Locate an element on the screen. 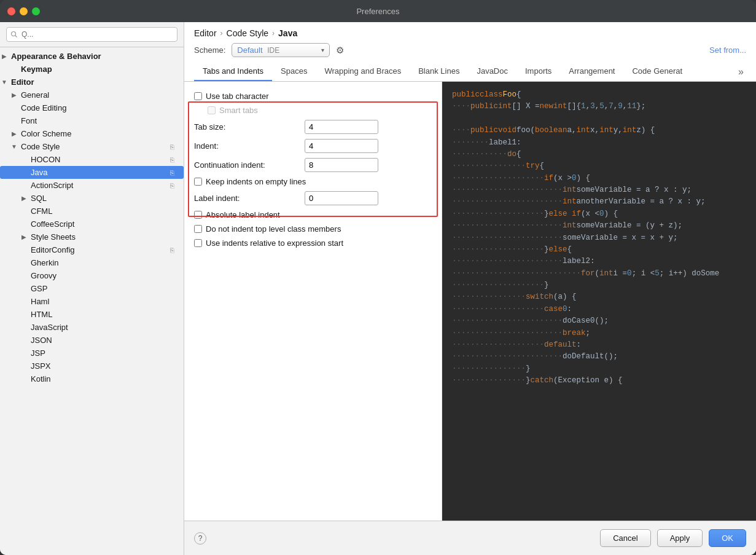 The height and width of the screenshot is (555, 756). scheme-default-text: Default is located at coordinates (249, 50).